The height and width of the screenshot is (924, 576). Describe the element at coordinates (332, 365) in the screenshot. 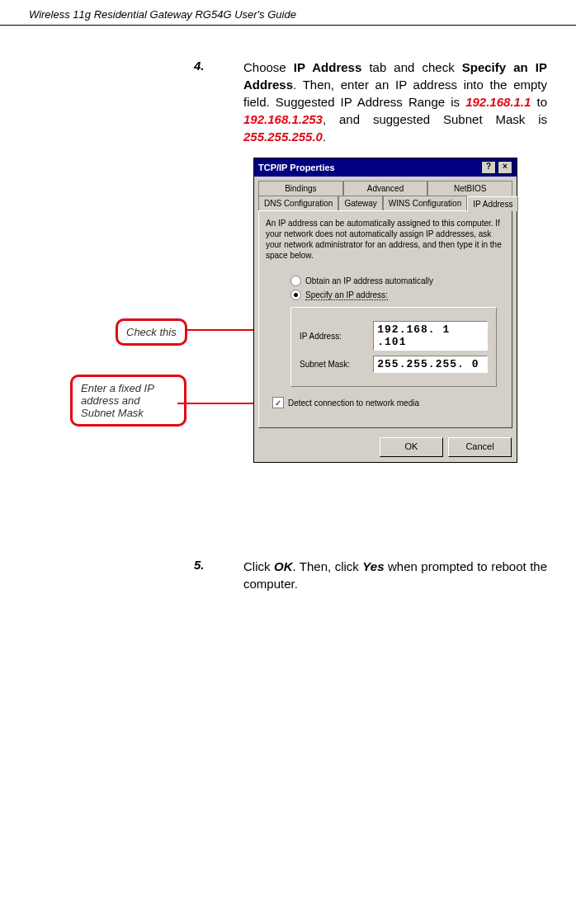

I see `subnet-mask-label: Subnet Mask:` at that location.